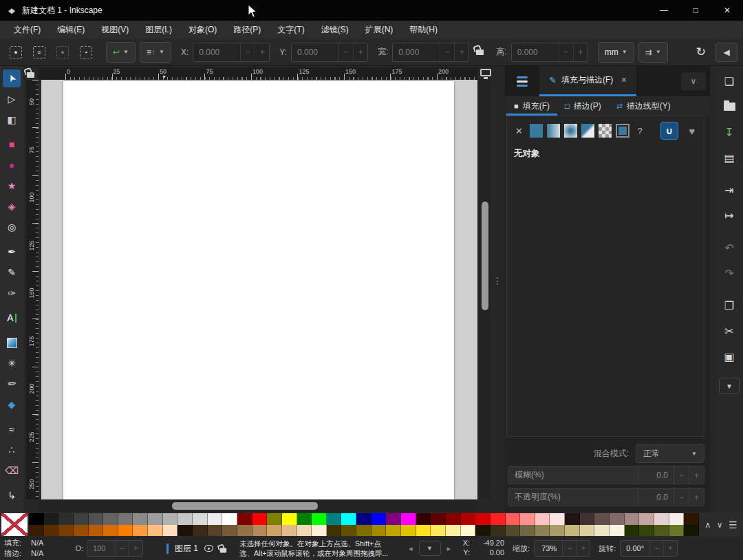 Image resolution: width=743 pixels, height=560 pixels. Describe the element at coordinates (449, 549) in the screenshot. I see `message-next-icon: ▸` at that location.